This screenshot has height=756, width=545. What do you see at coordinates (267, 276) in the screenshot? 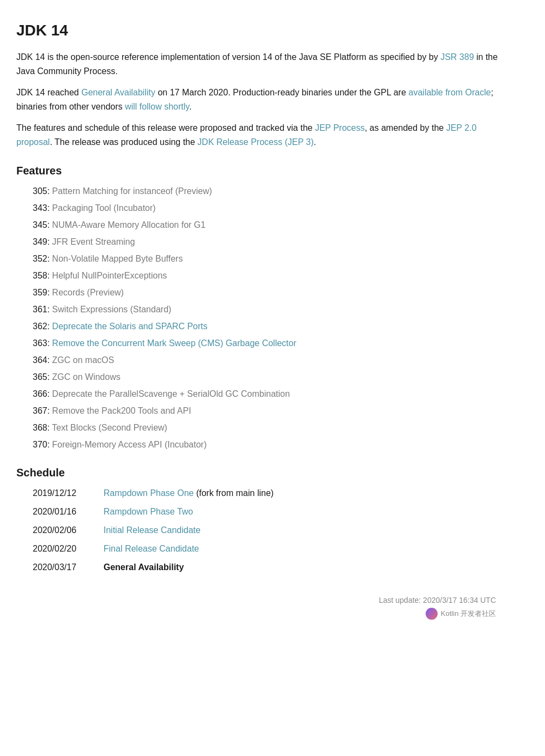
I see `feature-item: 358: Helpful NullPointerExceptions` at bounding box center [267, 276].